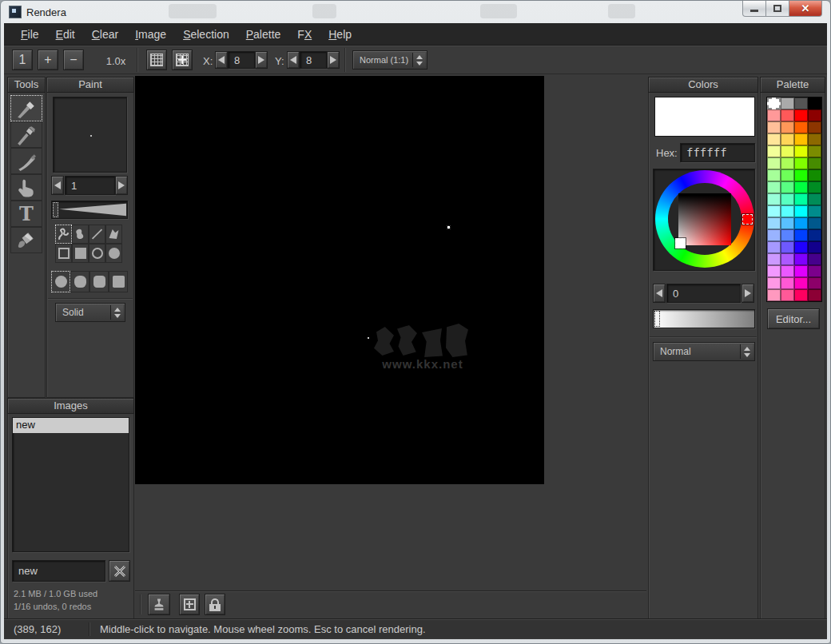 The height and width of the screenshot is (644, 831). Describe the element at coordinates (113, 234) in the screenshot. I see `stroke-polygon-button` at that location.